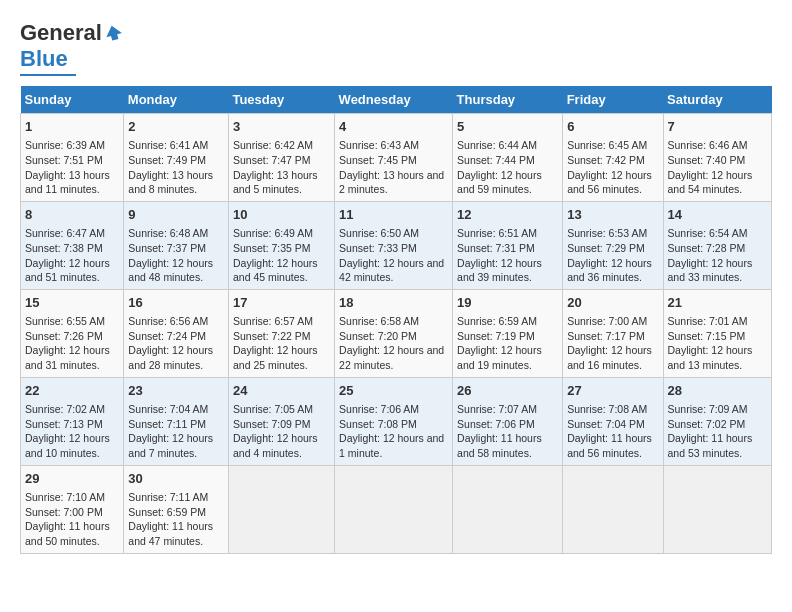 This screenshot has width=792, height=612. What do you see at coordinates (72, 509) in the screenshot?
I see `calendar-cell: 29Sunrise: 7:10 AMSunset: 7:00 PMDayligh…` at bounding box center [72, 509].